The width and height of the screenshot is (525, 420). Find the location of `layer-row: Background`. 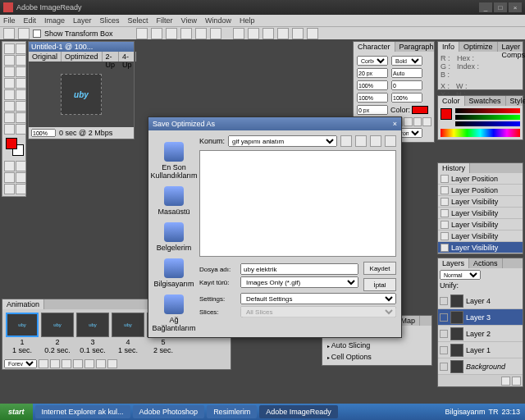

layer-row: Background is located at coordinates (481, 367).